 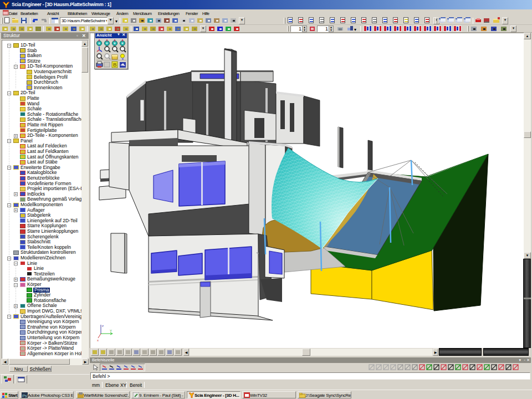 I want to click on svg-text: z, so click(x=103, y=326).